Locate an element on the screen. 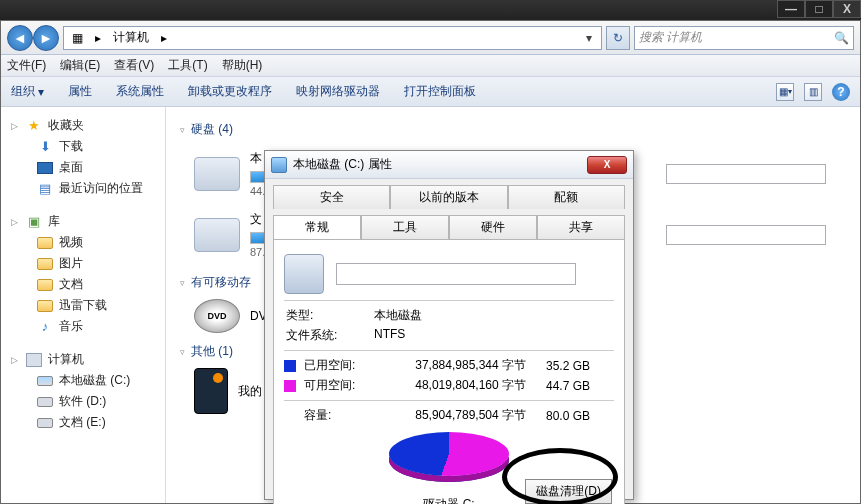  tab-sharing: 共享 is located at coordinates (581, 227).